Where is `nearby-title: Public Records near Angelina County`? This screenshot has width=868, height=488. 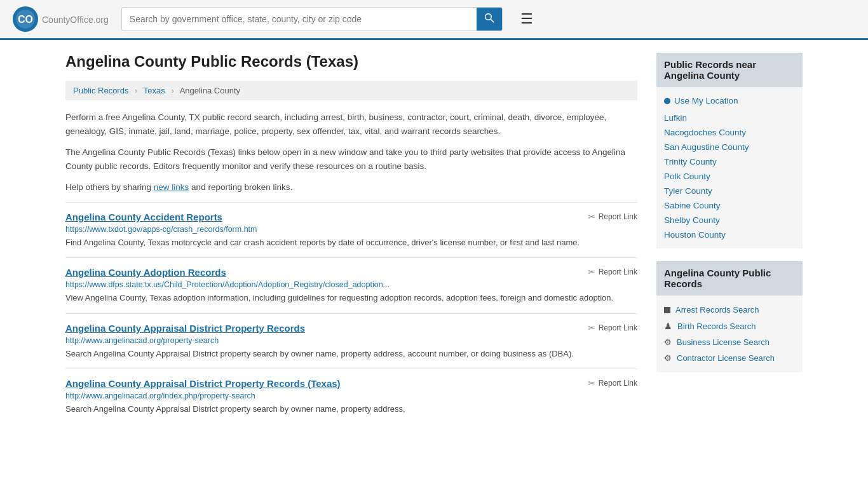
nearby-title: Public Records near Angelina County is located at coordinates (729, 70).